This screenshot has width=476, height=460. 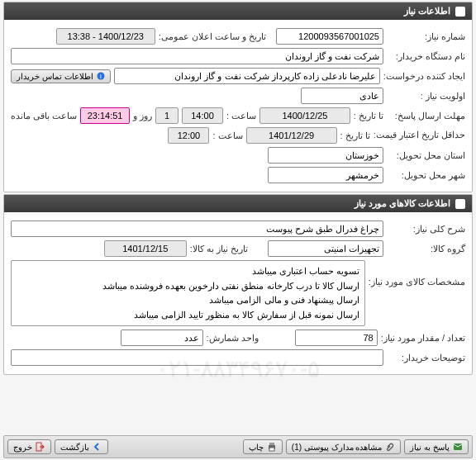 I want to click on print-label: چاپ, so click(x=256, y=448).